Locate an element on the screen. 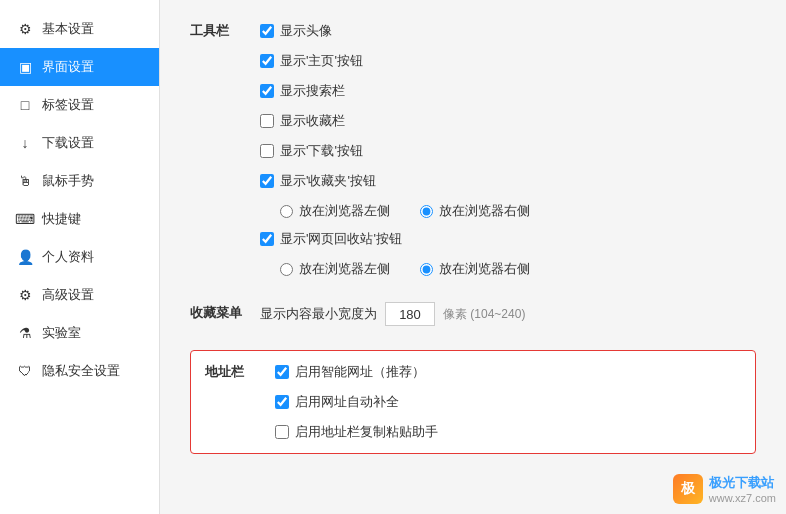 This screenshot has width=786, height=514. recycle-right-row: 放在浏览器右侧 is located at coordinates (475, 269).